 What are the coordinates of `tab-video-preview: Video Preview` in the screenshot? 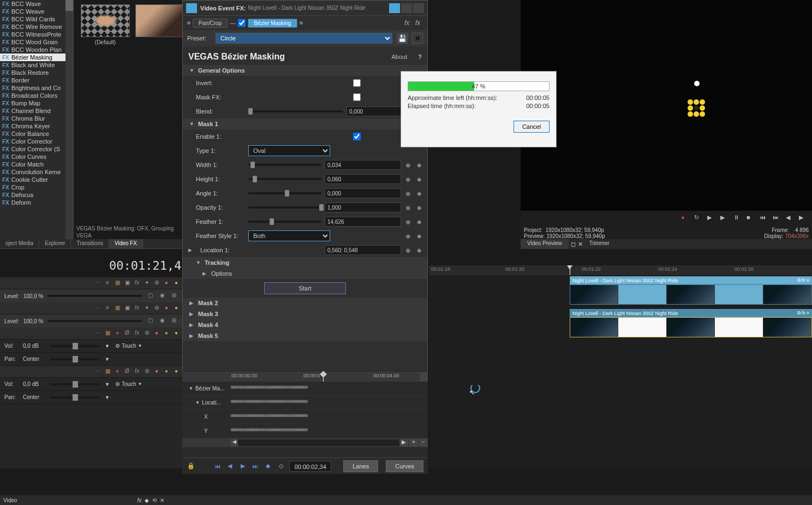 It's located at (545, 244).